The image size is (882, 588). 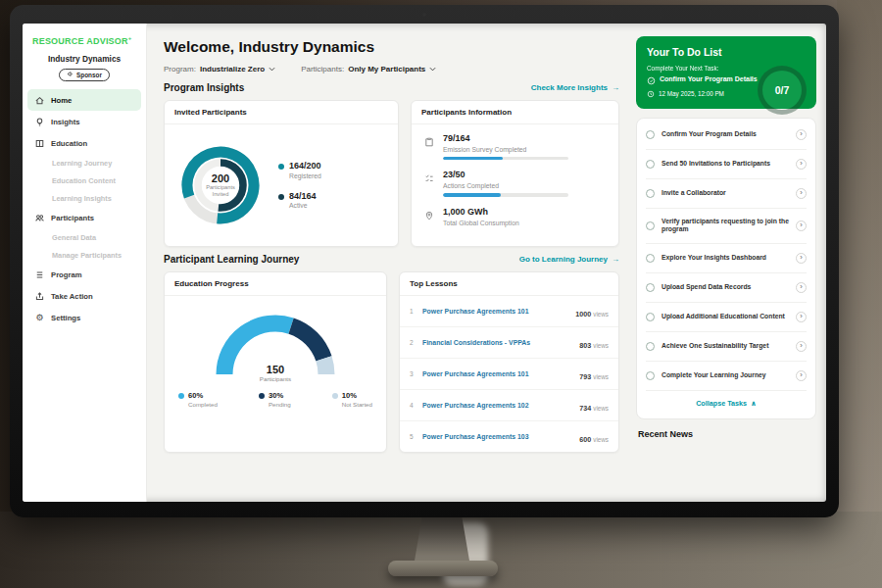 What do you see at coordinates (275, 378) in the screenshot?
I see `gauge-label: Participants` at bounding box center [275, 378].